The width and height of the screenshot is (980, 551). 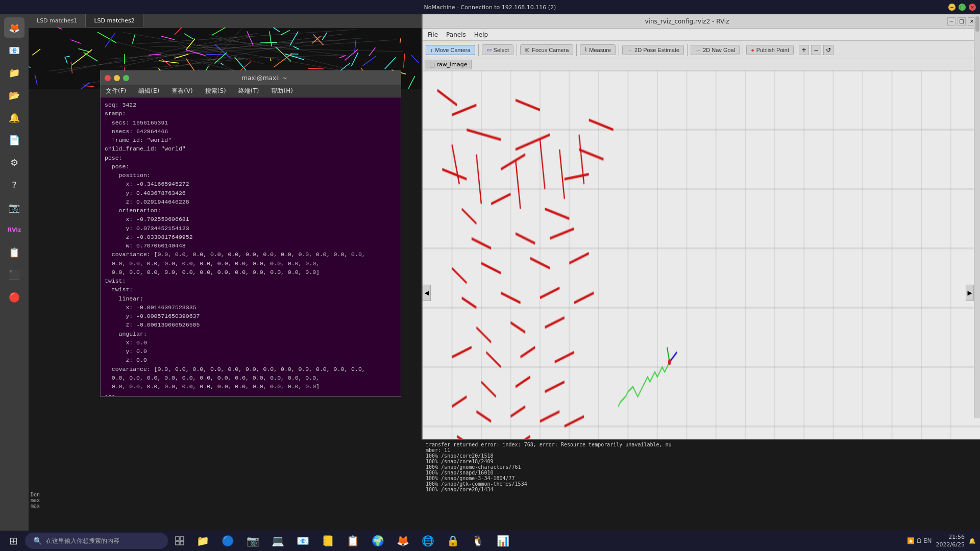 What do you see at coordinates (498, 50) in the screenshot?
I see `tool-select: ▭ Select` at bounding box center [498, 50].